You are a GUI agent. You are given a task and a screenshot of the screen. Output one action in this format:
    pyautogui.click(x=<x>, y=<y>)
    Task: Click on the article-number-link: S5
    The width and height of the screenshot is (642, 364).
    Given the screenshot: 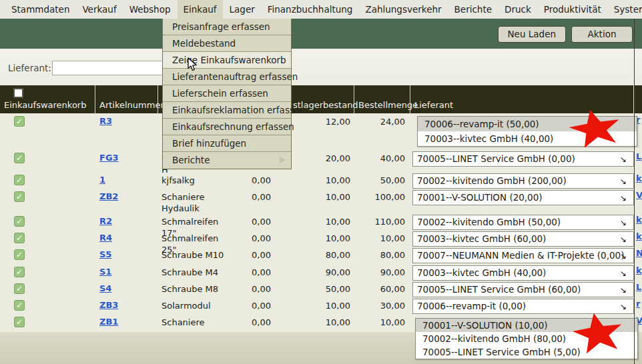 What is the action you would take?
    pyautogui.click(x=105, y=255)
    